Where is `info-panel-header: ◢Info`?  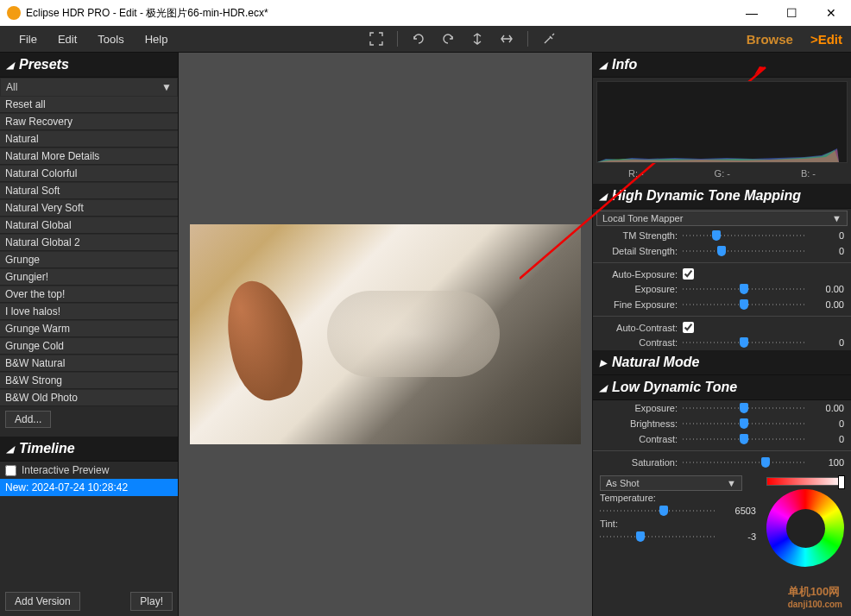
info-panel-header: ◢Info is located at coordinates (722, 66).